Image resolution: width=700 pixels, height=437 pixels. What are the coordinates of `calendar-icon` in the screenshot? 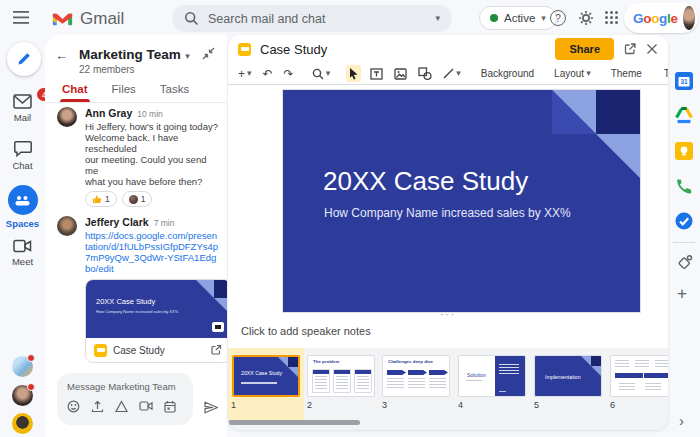 It's located at (170, 406).